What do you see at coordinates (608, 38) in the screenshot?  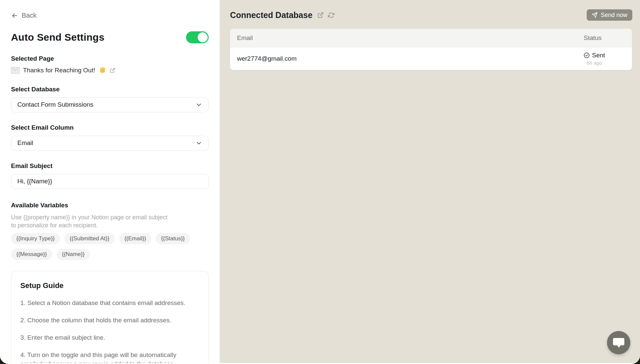 I see `status-column-header: Status` at bounding box center [608, 38].